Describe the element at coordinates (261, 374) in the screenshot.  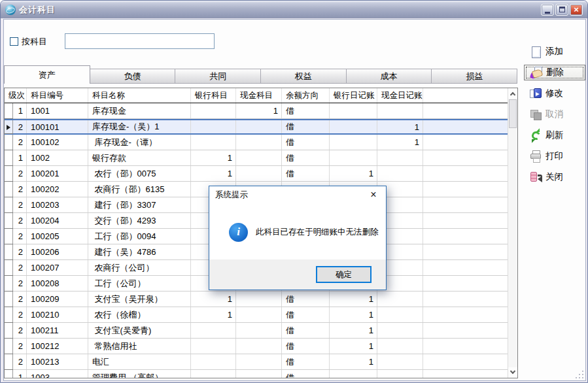
I see `table-row: 11003管理费用-（高邮）借` at that location.